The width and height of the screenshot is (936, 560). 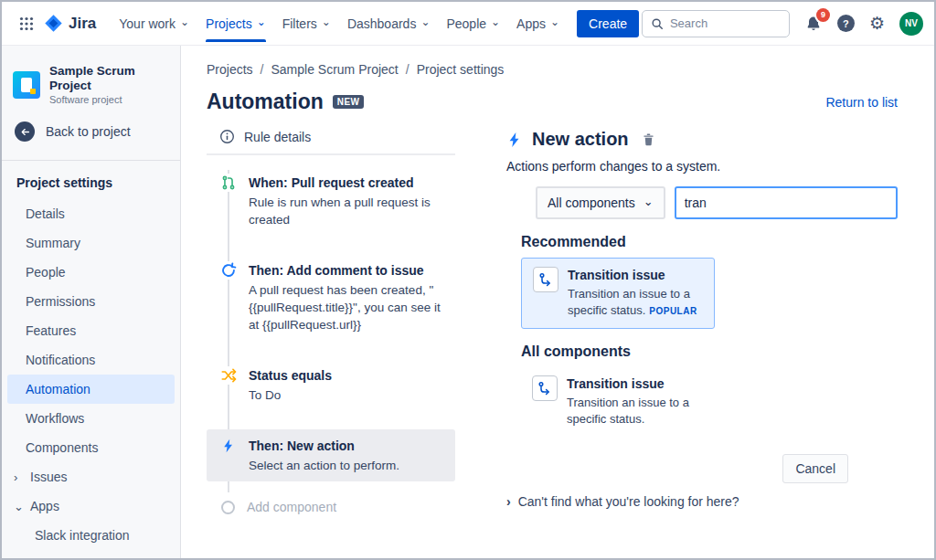 I want to click on sidebar-item-workflows: Workflows, so click(x=91, y=418).